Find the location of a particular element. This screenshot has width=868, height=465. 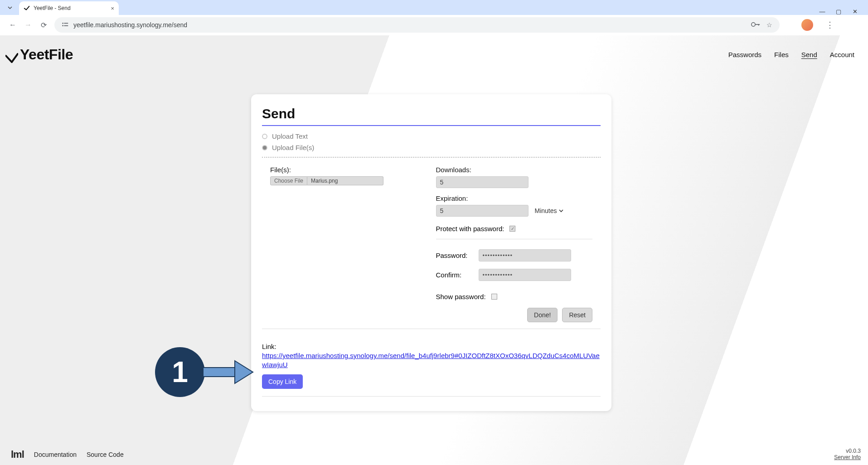

annotation-arrow-icon is located at coordinates (230, 372).